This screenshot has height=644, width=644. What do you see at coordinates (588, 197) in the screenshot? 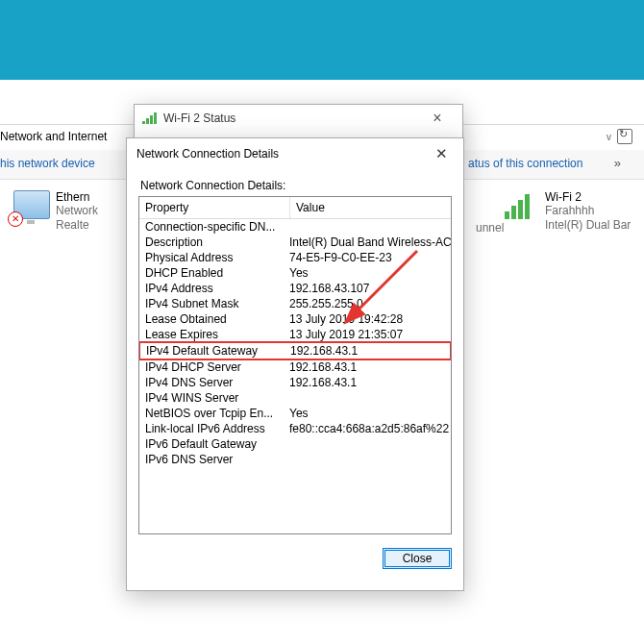
I see `adapter-name: Wi-Fi 2` at bounding box center [588, 197].